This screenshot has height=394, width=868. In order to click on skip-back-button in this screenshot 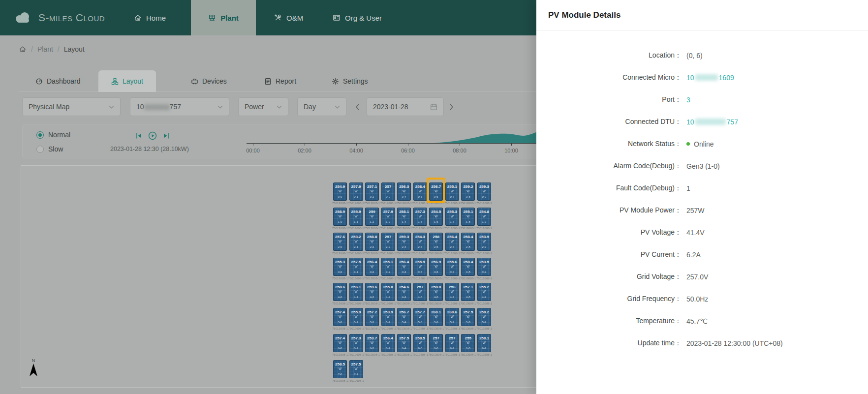, I will do `click(139, 136)`.